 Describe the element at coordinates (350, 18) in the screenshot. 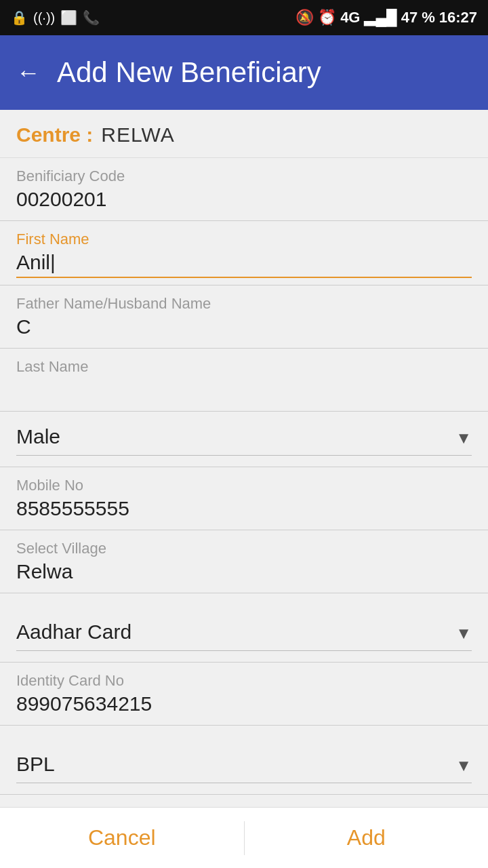

I see `network-icon: 4G` at that location.